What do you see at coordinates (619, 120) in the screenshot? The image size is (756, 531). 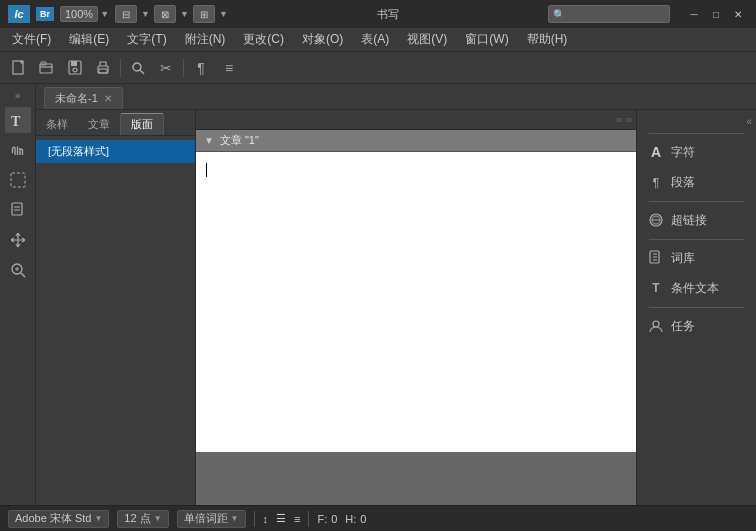 I see `ruler-icon-1: ○` at bounding box center [619, 120].